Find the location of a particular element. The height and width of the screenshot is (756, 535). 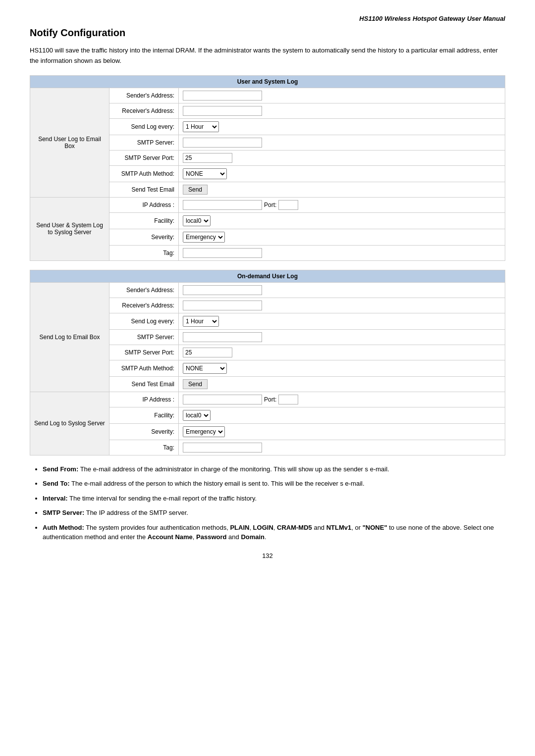

s1-facility-label: Facility: is located at coordinates (144, 221).